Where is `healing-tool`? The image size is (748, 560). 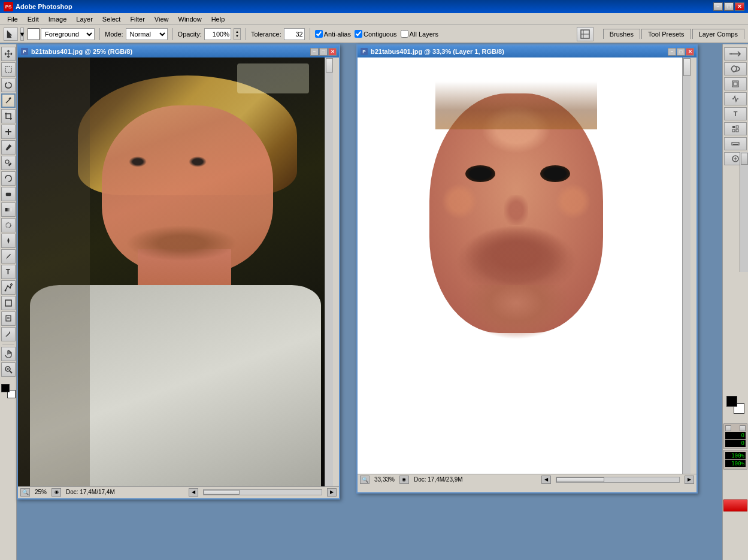 healing-tool is located at coordinates (8, 132).